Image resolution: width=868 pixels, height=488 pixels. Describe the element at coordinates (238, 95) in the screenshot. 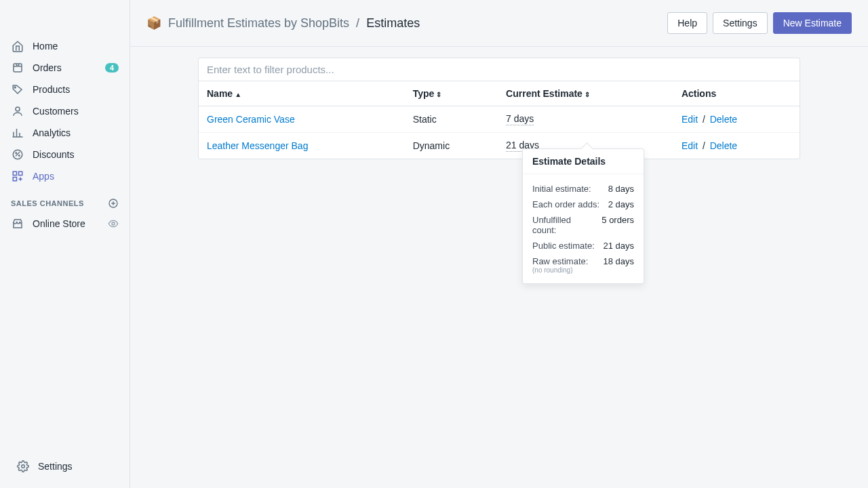

I see `sort-asc-icon: ▲` at that location.